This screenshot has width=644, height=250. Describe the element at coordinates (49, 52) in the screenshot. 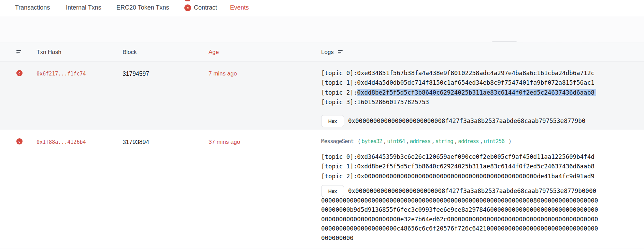

I see `column-header-txn-hash: Txn Hash` at that location.